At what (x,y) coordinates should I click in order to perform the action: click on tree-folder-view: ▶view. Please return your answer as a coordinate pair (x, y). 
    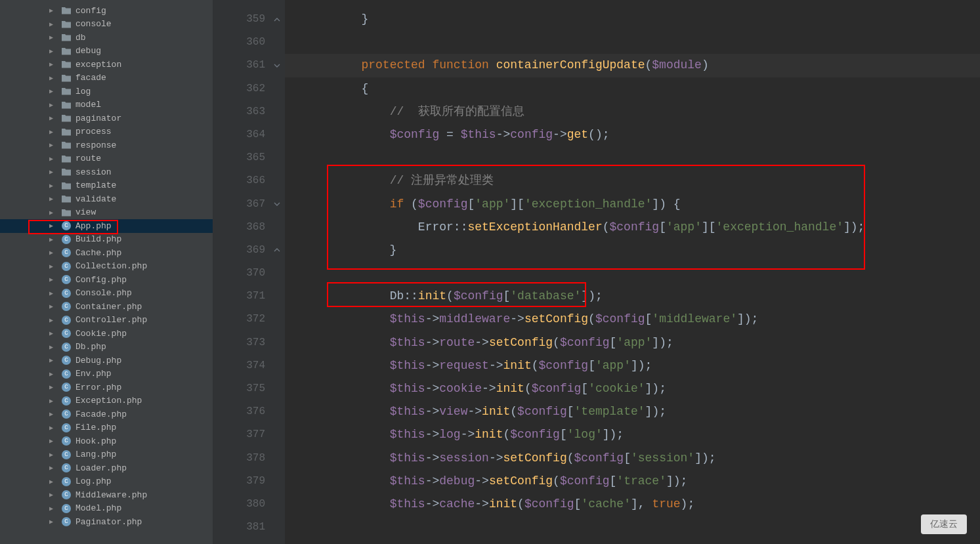
    Looking at the image, I should click on (106, 213).